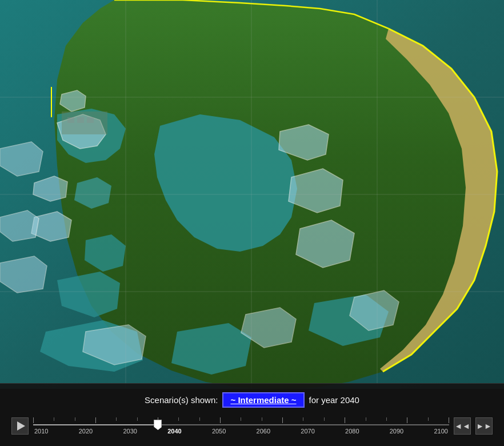  What do you see at coordinates (241, 431) in the screenshot?
I see `tick-labels: 2010 2020 2030 2040 2050 2060 2070 2080 …` at bounding box center [241, 431].